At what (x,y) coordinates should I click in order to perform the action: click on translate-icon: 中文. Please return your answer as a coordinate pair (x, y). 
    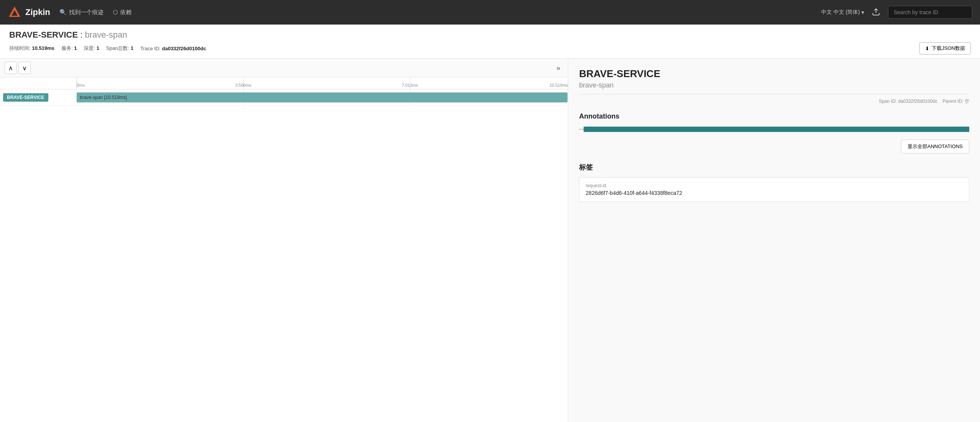
    Looking at the image, I should click on (827, 12).